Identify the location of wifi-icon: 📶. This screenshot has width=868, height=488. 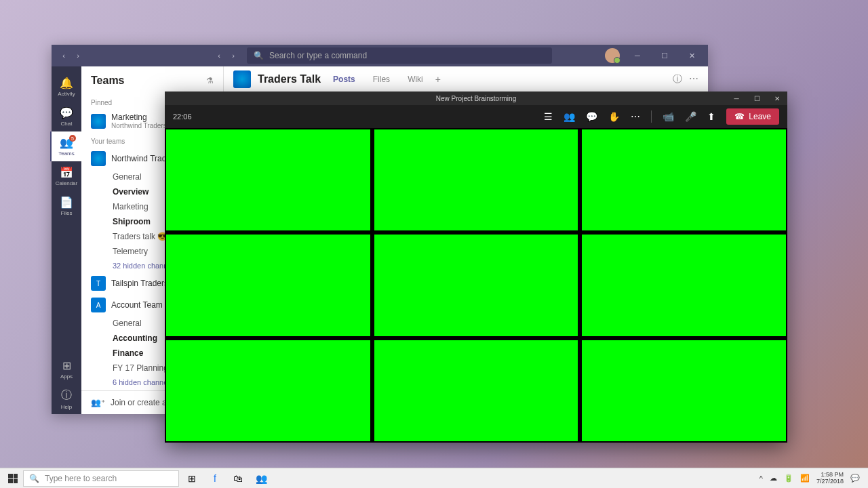
(805, 479).